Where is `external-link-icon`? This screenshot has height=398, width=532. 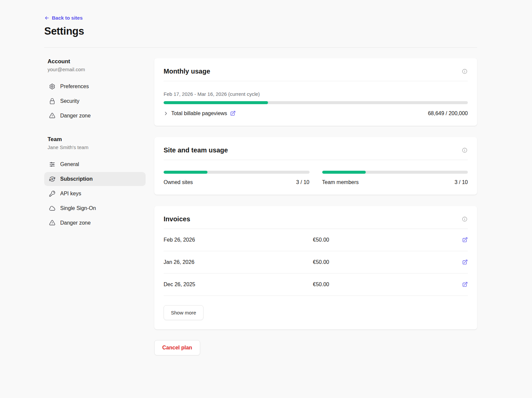 external-link-icon is located at coordinates (233, 113).